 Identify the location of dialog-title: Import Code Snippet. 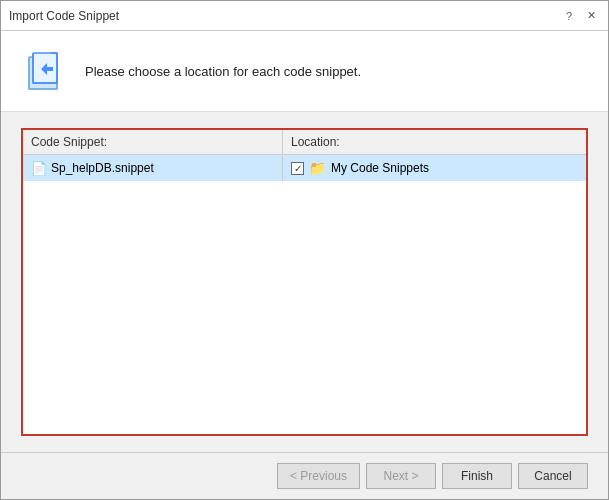
(64, 16).